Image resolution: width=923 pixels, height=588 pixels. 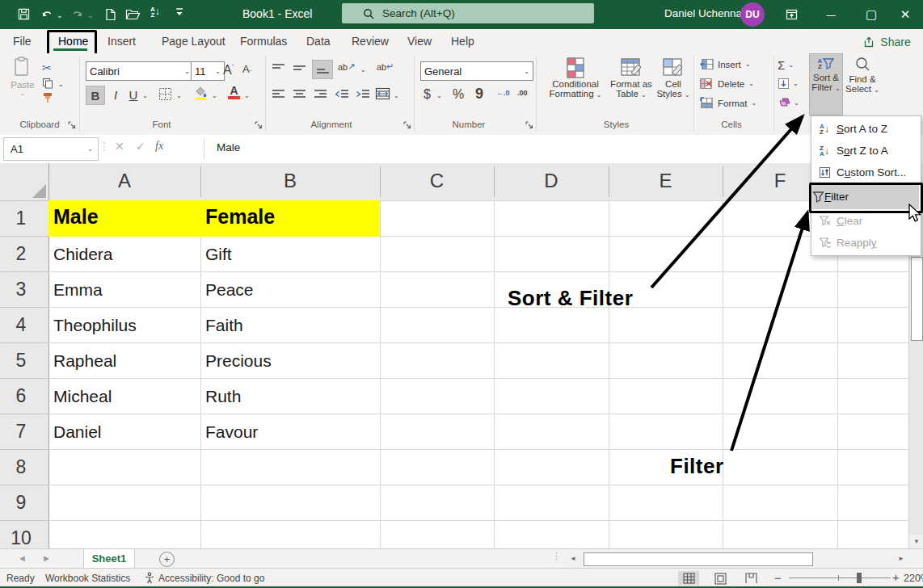 What do you see at coordinates (440, 95) in the screenshot?
I see `currency-caret: ⌄` at bounding box center [440, 95].